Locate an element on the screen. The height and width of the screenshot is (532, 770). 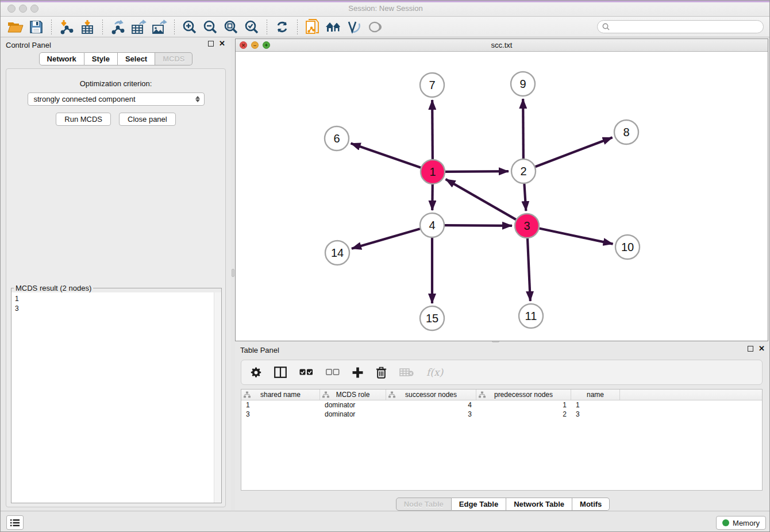
import-table-icon is located at coordinates (87, 27).